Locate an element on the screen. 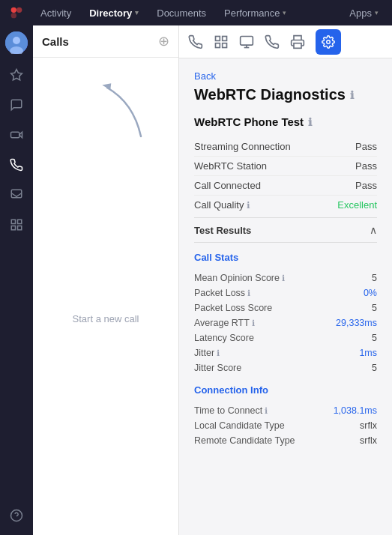  result-row: Streaming Connection Pass is located at coordinates (286, 147).